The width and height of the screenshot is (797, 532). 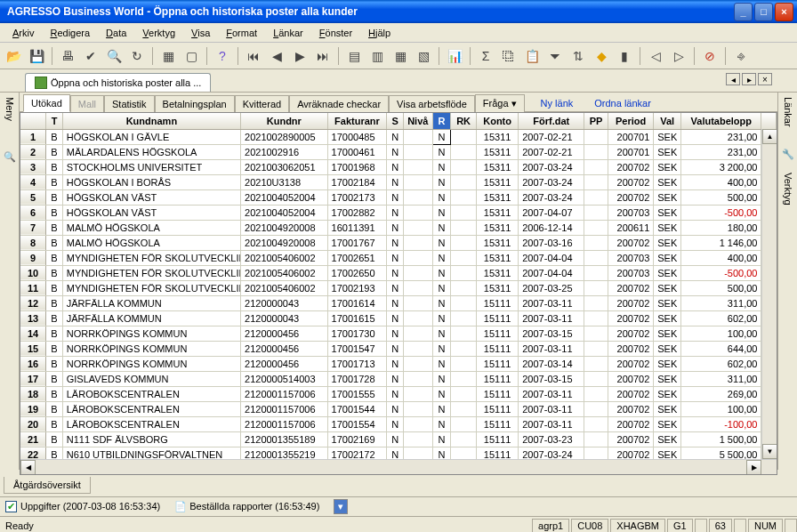 What do you see at coordinates (222, 56) in the screenshot?
I see `help-icon: ?` at bounding box center [222, 56].